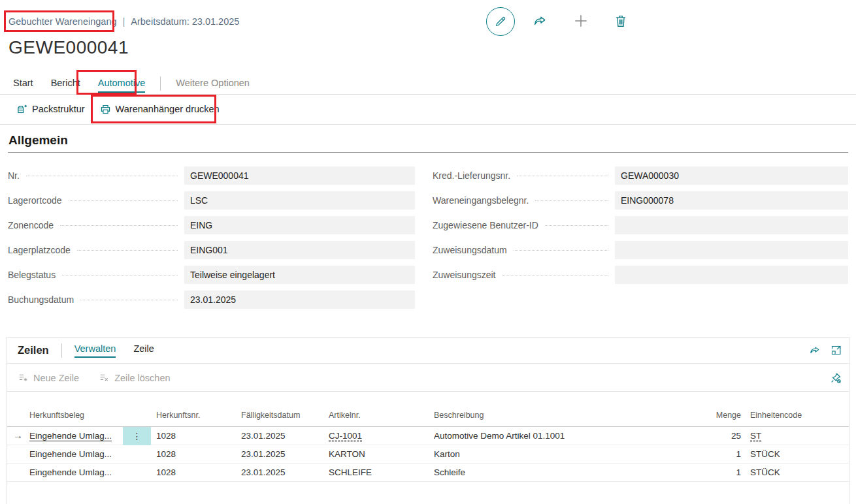  I want to click on field-buchungsdatum-value: 23.01.2025, so click(299, 300).